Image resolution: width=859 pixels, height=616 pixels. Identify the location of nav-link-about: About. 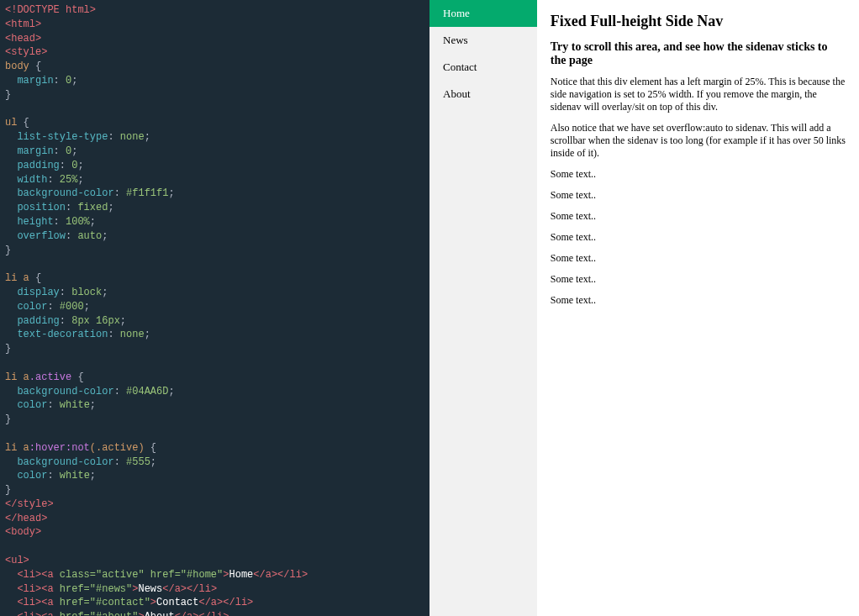
(483, 94).